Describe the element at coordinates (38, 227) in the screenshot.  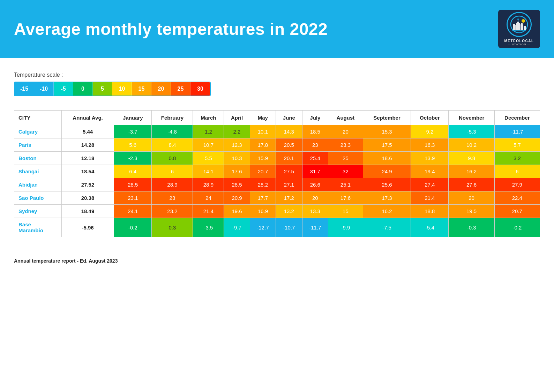
I see `city-cell: BaseMarambio` at that location.